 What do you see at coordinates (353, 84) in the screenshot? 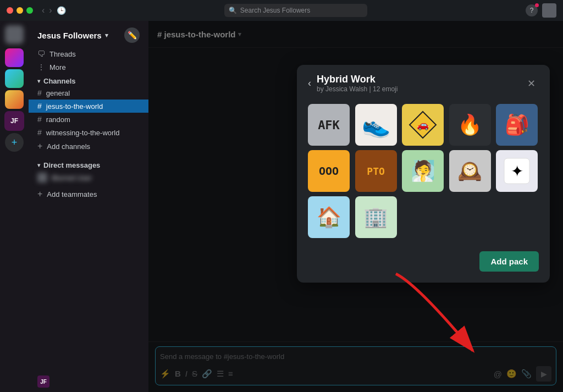
I see `modal-header-left: ‹ Hybrid Work by Jessica Walsh | 12 emoj…` at bounding box center [353, 84].